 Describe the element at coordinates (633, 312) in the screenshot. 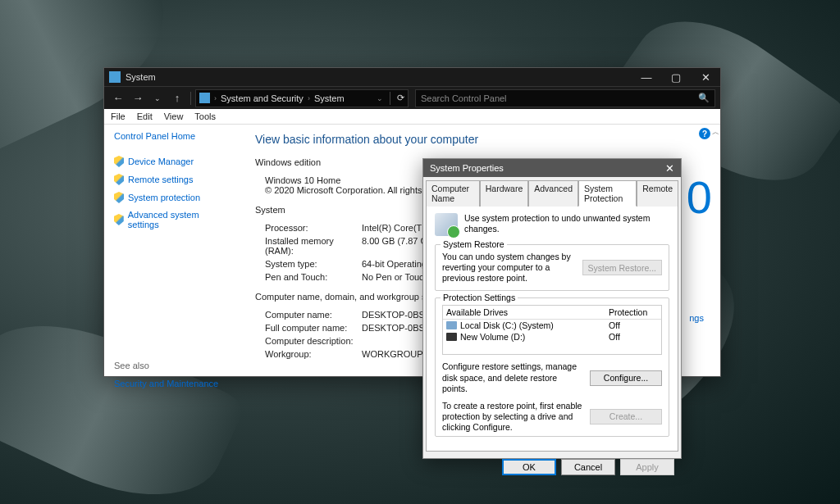

I see `col-protection: Protection` at that location.